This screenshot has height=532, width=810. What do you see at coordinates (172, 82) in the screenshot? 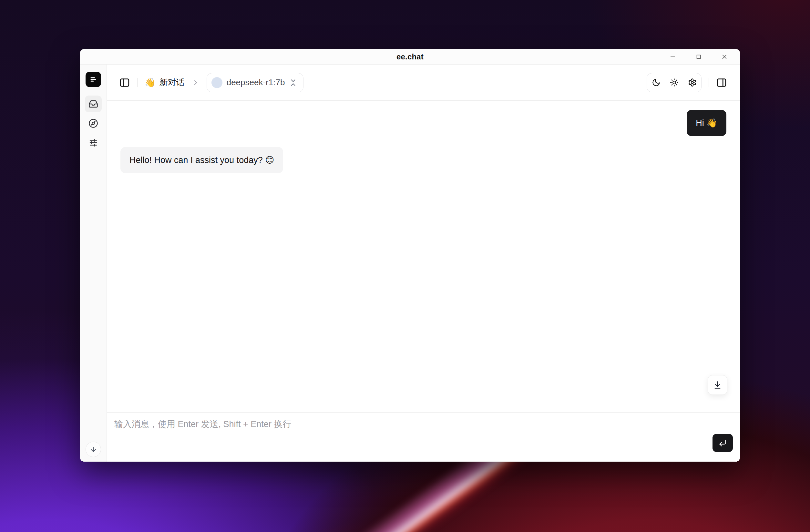
I see `conversation-title: 新对话` at bounding box center [172, 82].